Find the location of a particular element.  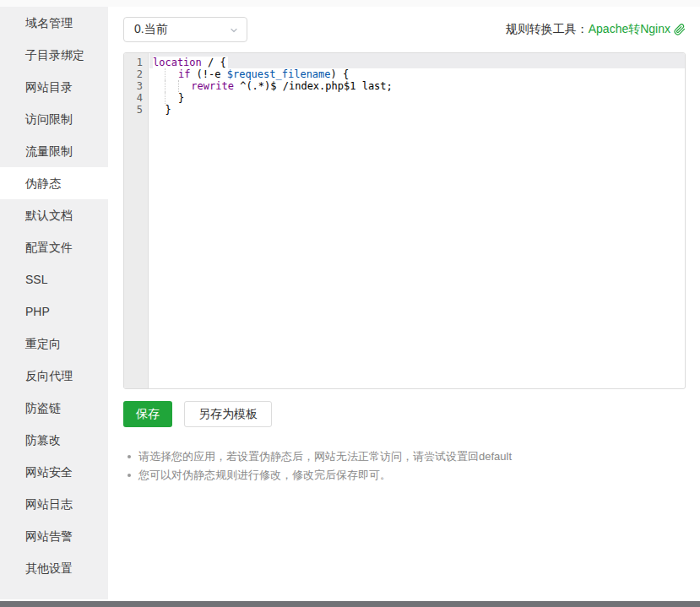

sidebar-item: 配置文件 is located at coordinates (54, 247).